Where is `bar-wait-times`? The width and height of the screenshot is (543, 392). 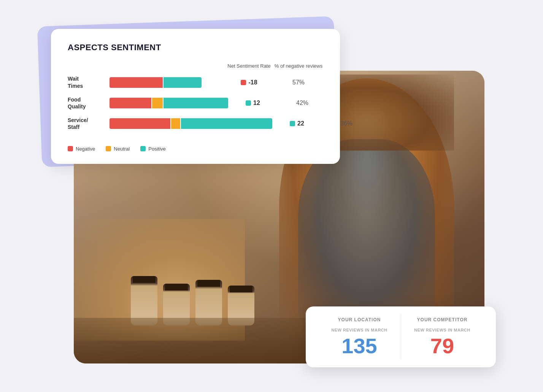
bar-wait-times is located at coordinates (167, 83).